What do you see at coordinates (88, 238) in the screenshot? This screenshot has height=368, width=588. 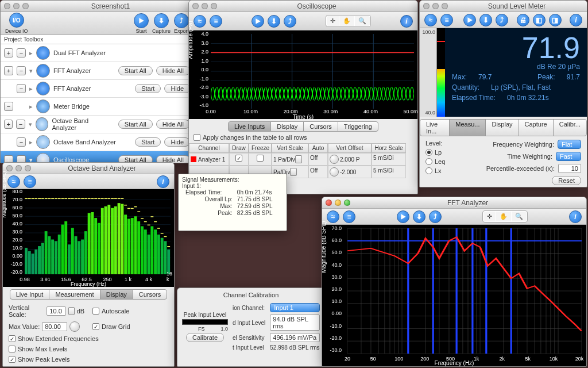 I see `octave-plot: Magnitude (dB SPL) Frequency (Hz) 80.070…` at bounding box center [88, 238].